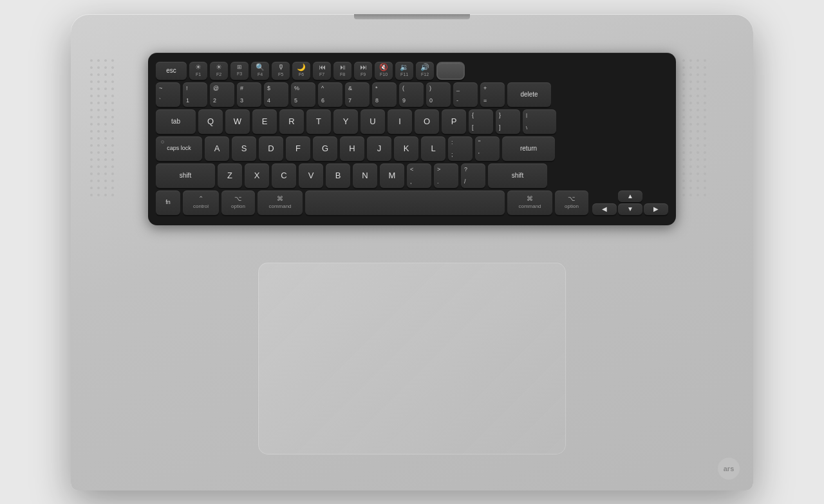 This screenshot has height=504, width=824. Describe the element at coordinates (292, 122) in the screenshot. I see `key-r: R` at that location.